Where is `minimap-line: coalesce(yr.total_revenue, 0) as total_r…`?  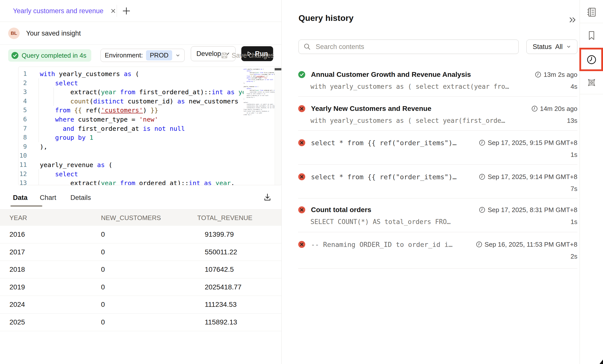
minimap-line: coalesce(yr.total_revenue, 0) as total_r… is located at coordinates (259, 108).